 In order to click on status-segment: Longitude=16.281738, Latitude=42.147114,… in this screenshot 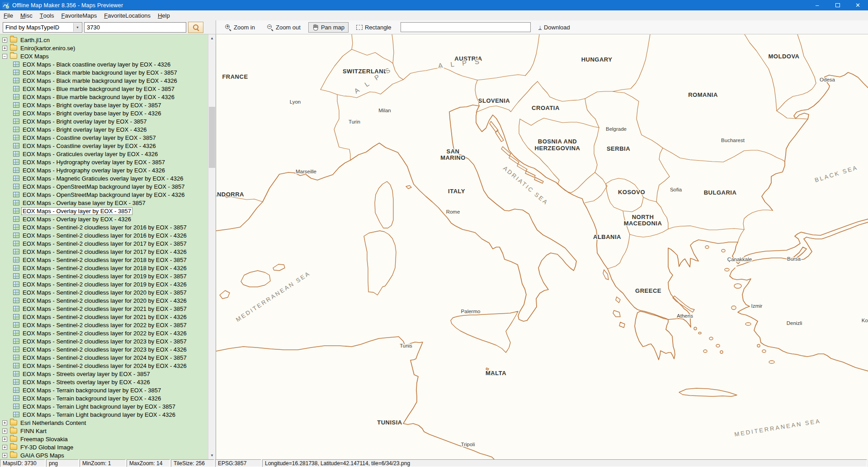, I will do `click(565, 463)`.